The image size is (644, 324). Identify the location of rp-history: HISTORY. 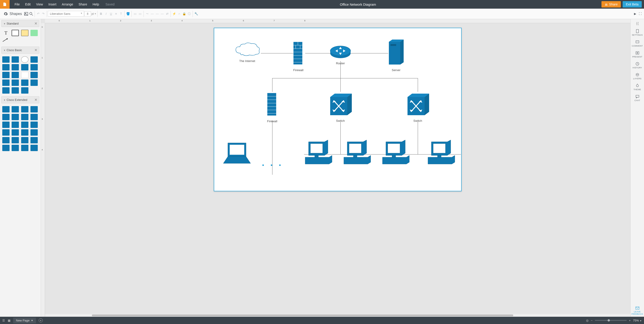
(637, 65).